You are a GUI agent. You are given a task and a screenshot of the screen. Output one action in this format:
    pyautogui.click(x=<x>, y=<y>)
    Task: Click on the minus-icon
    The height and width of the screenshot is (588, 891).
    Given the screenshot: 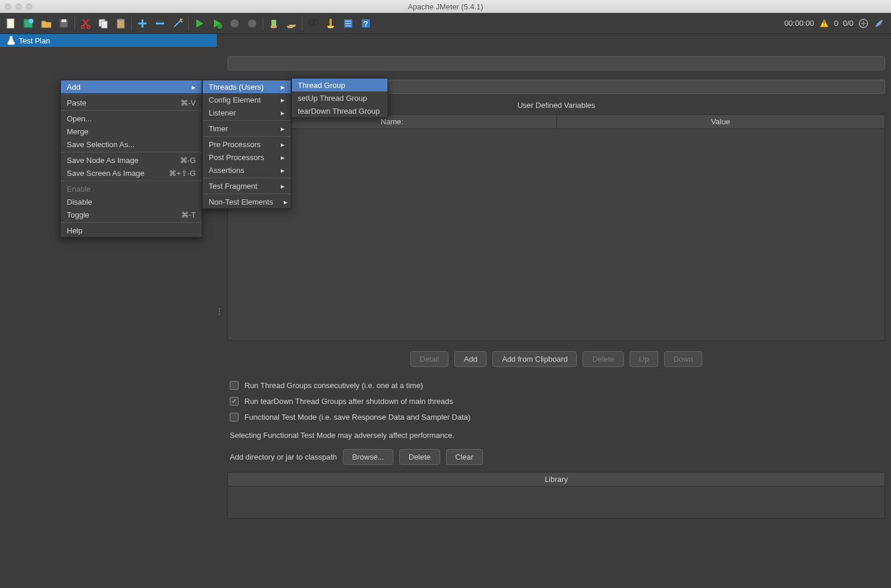 What is the action you would take?
    pyautogui.click(x=160, y=23)
    